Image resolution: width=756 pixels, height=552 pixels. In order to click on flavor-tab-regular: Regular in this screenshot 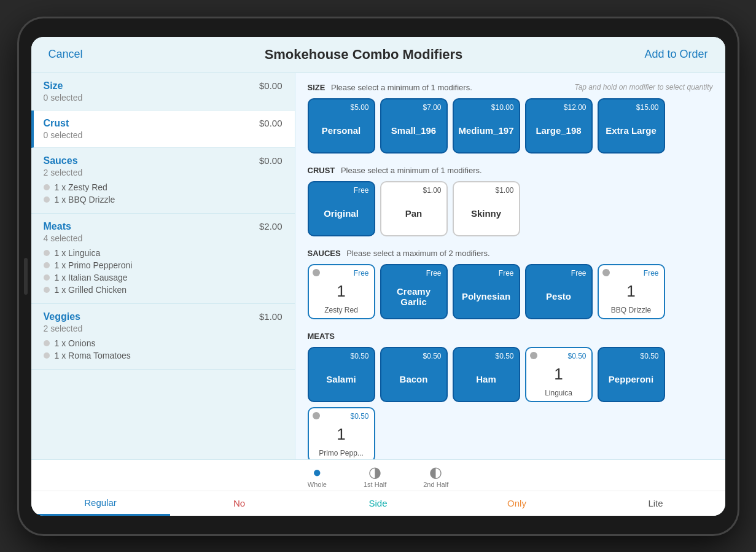, I will do `click(101, 503)`.